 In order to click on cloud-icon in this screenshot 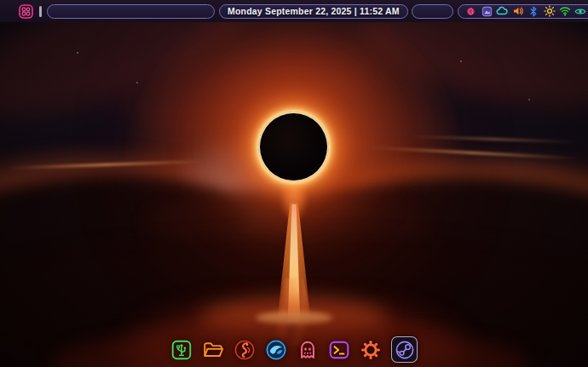, I will do `click(503, 12)`.